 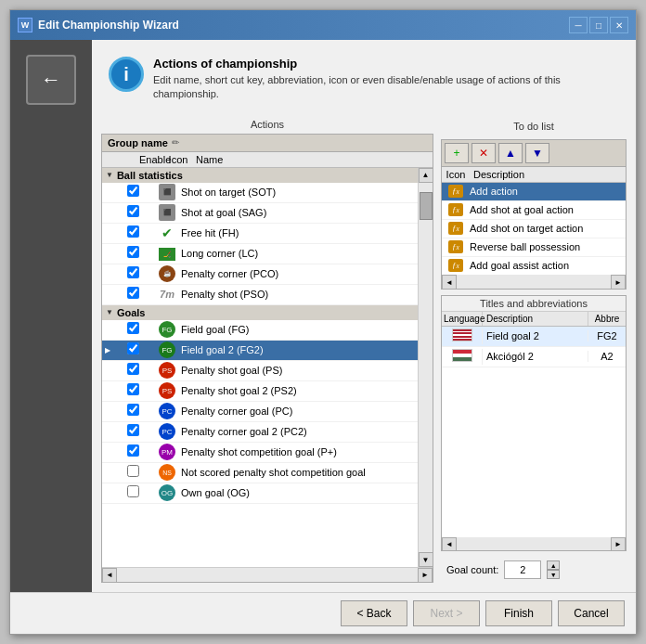 I want to click on scroll-down-button: ▼, so click(x=426, y=560).